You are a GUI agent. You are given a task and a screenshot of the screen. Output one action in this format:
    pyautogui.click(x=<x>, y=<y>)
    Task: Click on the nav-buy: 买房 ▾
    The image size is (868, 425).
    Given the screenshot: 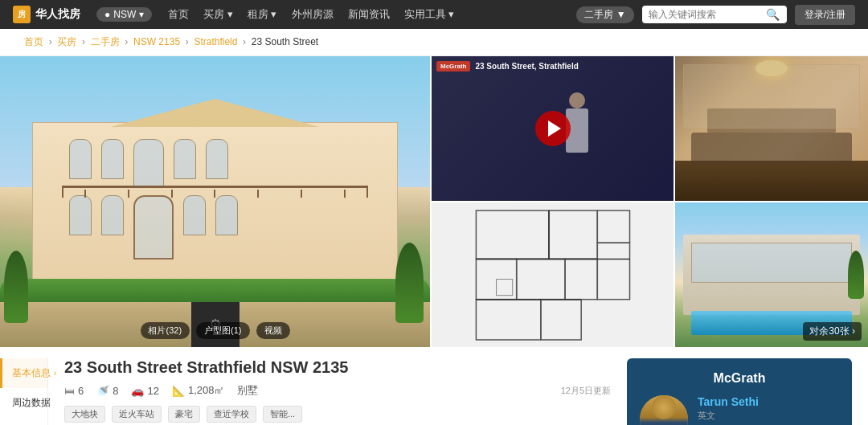 What is the action you would take?
    pyautogui.click(x=219, y=14)
    